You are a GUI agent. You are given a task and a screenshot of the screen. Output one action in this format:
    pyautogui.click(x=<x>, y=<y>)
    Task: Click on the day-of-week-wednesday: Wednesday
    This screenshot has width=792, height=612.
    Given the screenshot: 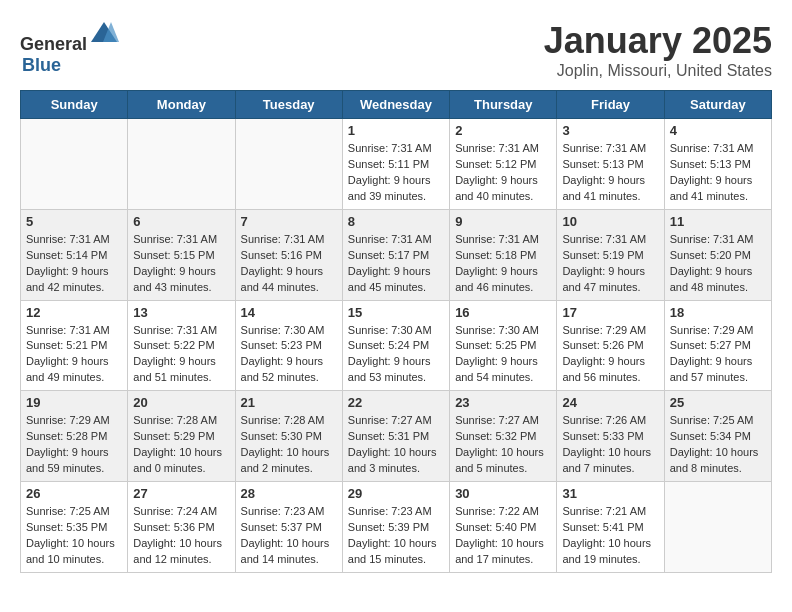 What is the action you would take?
    pyautogui.click(x=396, y=105)
    